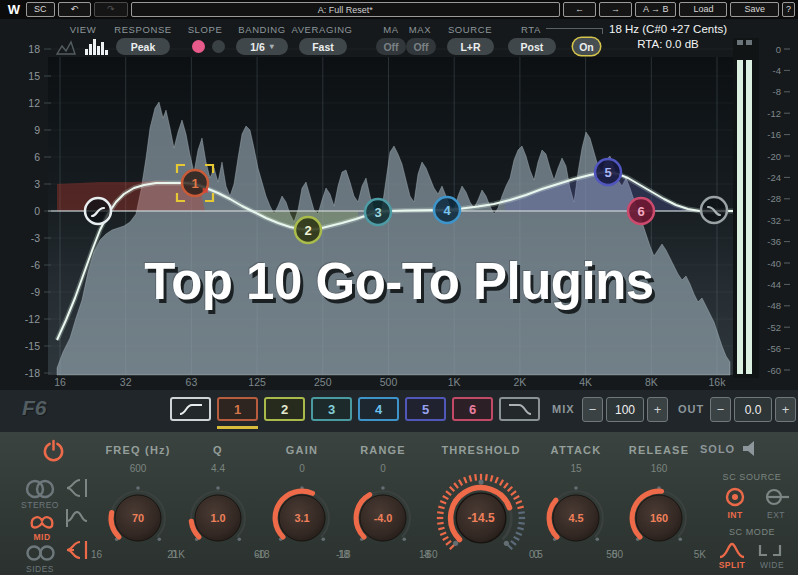 This screenshot has width=798, height=575. Describe the element at coordinates (391, 46) in the screenshot. I see `ma-toggle: Off` at that location.